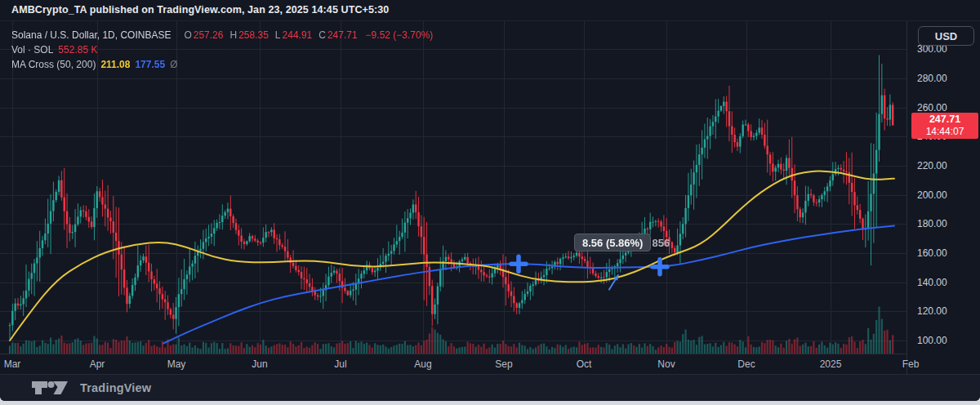  Describe the element at coordinates (933, 166) in the screenshot. I see `price-tick-label: 220.00` at that location.